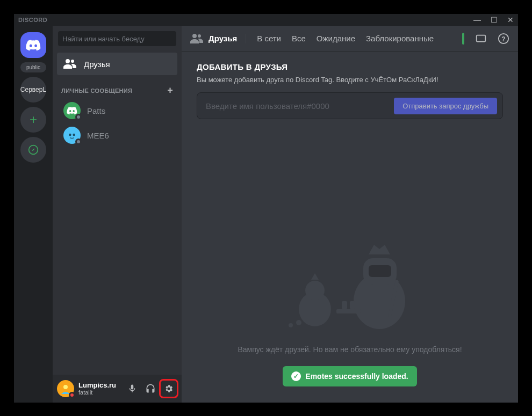  Describe the element at coordinates (150, 389) in the screenshot. I see `user-controls` at that location.